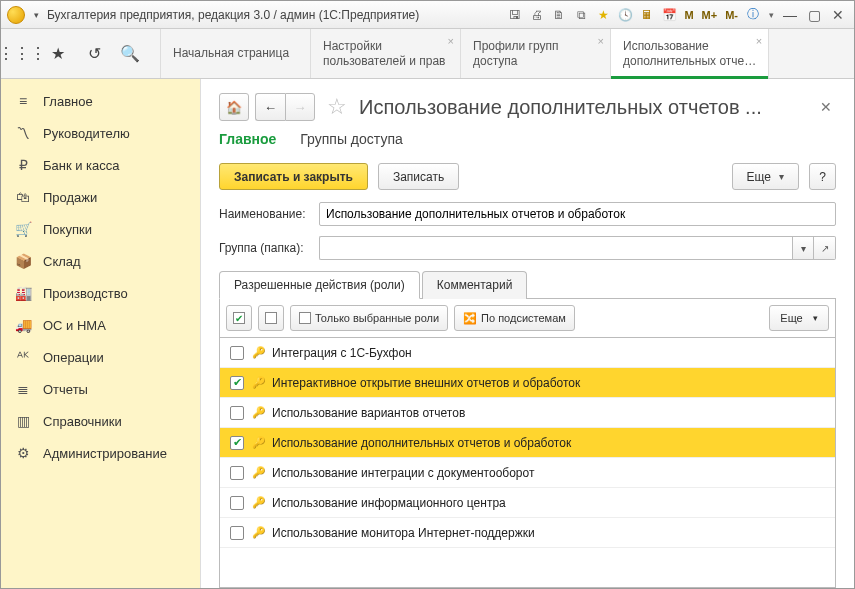 The height and width of the screenshot is (589, 855). I want to click on uncheck-all-button, so click(271, 318).